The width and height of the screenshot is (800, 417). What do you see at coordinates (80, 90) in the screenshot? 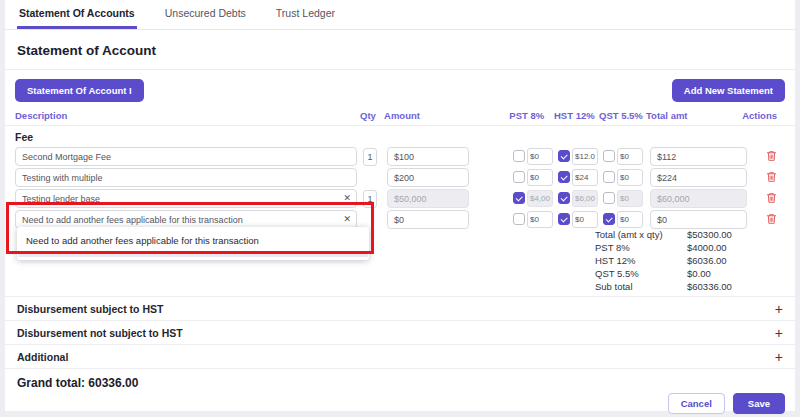
I see `statement-of-account-1-button: Statement Of Account I` at bounding box center [80, 90].